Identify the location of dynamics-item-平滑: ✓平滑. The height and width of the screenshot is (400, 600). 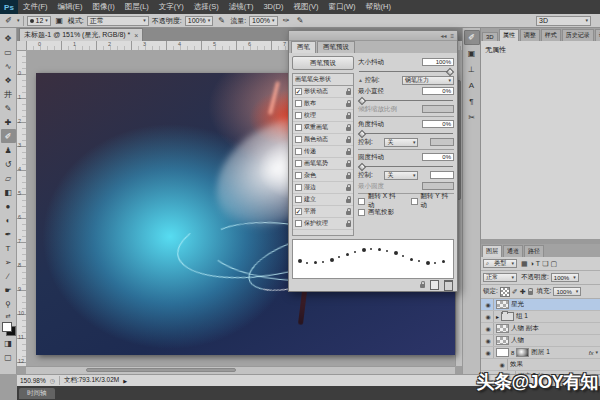
(323, 212).